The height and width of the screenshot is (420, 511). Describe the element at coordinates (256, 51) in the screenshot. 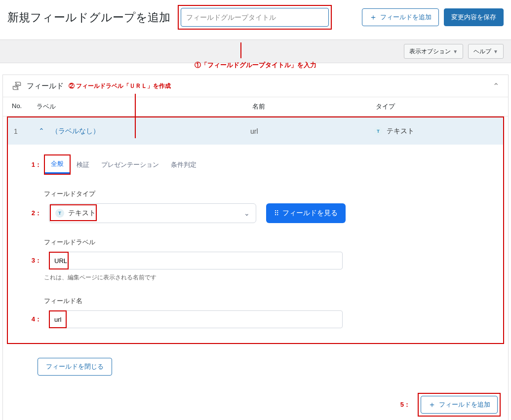

I see `secondary-bar: 表示オプション ▼ ヘルプ ▼` at that location.